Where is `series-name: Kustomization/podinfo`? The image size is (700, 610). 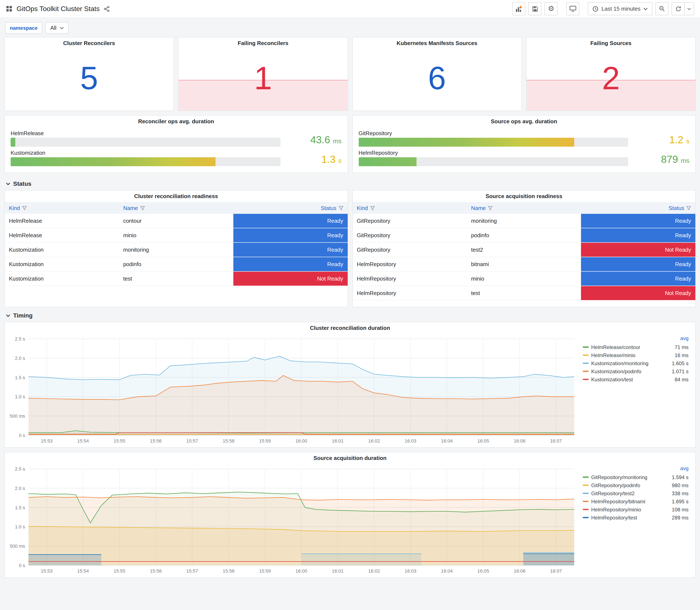
series-name: Kustomization/podinfo is located at coordinates (616, 371).